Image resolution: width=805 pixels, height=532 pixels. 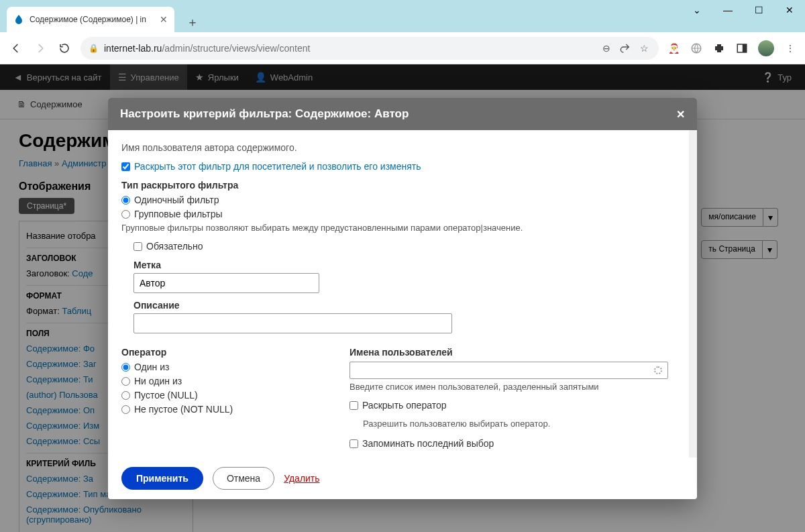 I want to click on maximize-button: ☐, so click(x=759, y=10).